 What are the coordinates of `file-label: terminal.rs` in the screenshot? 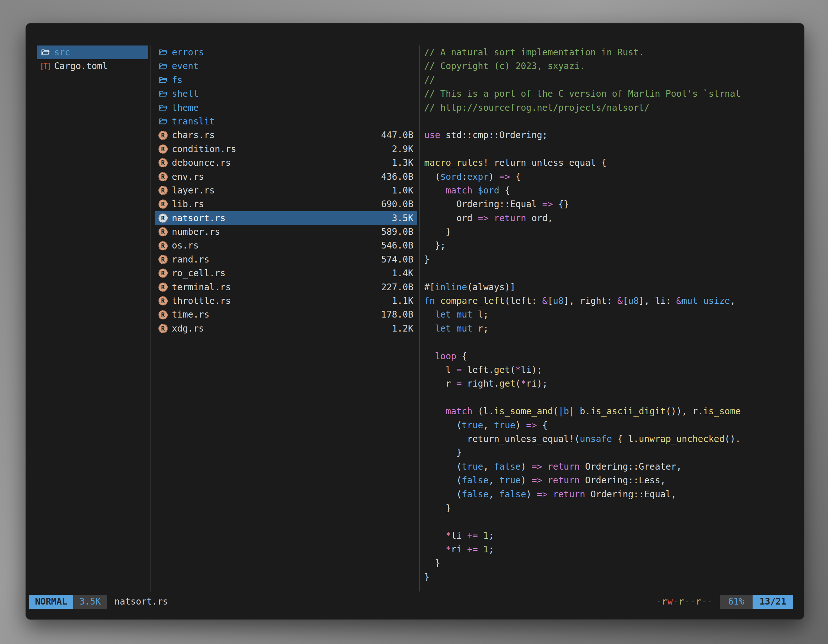 It's located at (201, 287).